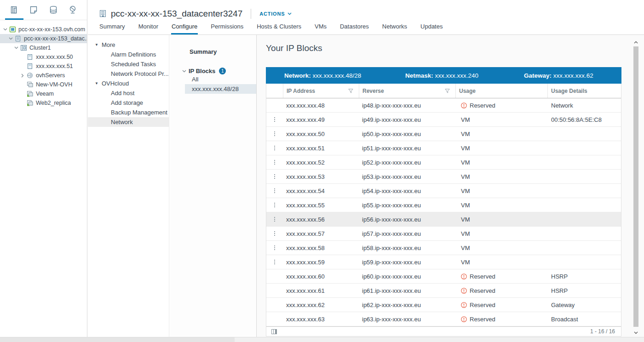  I want to click on reverse-cell: ip49.ip-xxx-xxx-xxx.eu, so click(407, 120).